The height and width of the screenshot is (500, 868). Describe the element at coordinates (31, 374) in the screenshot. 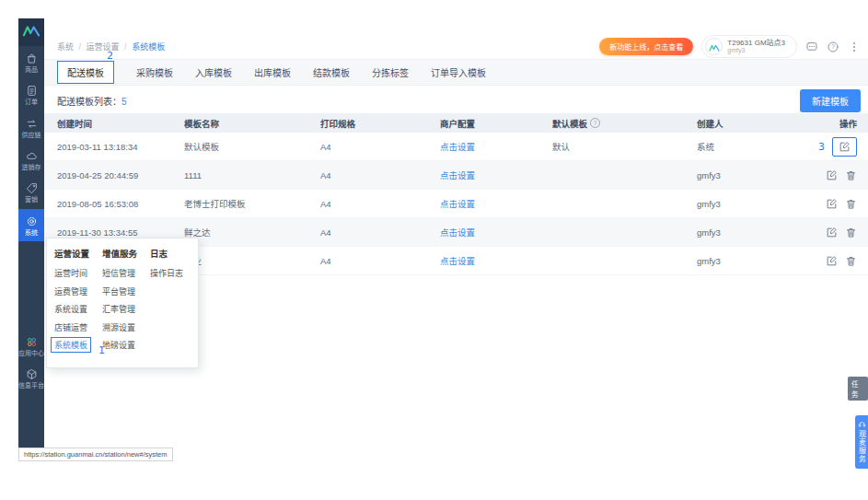

I see `info-platform-icon` at that location.